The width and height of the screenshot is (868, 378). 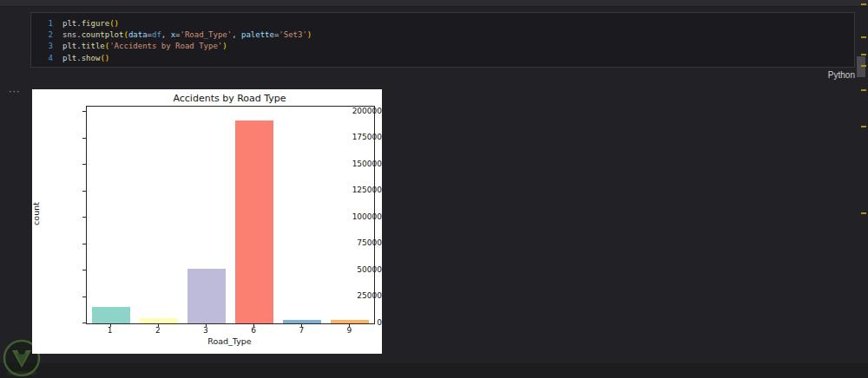 What do you see at coordinates (358, 217) in the screenshot?
I see `y-tick-label: 100000` at bounding box center [358, 217].